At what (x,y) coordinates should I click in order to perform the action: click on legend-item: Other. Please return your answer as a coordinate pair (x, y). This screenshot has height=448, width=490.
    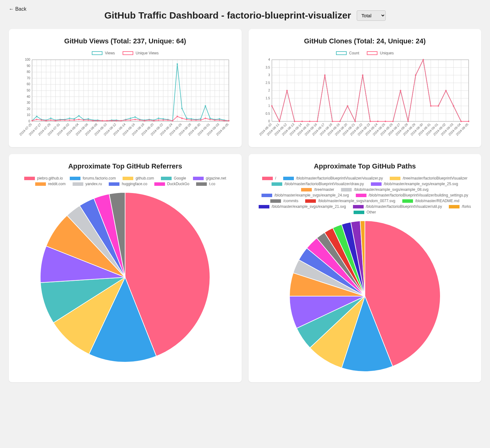
    Looking at the image, I should click on (365, 212).